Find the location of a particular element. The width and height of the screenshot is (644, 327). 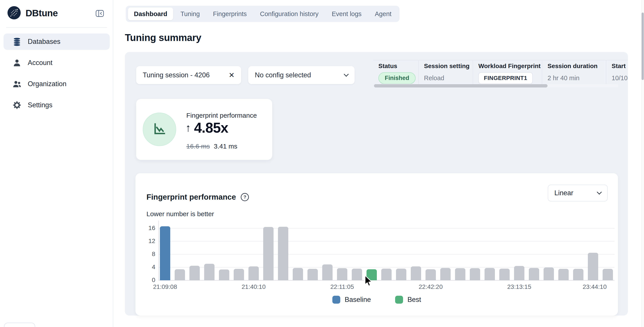

chart-subtitle: Lower number is better is located at coordinates (180, 214).